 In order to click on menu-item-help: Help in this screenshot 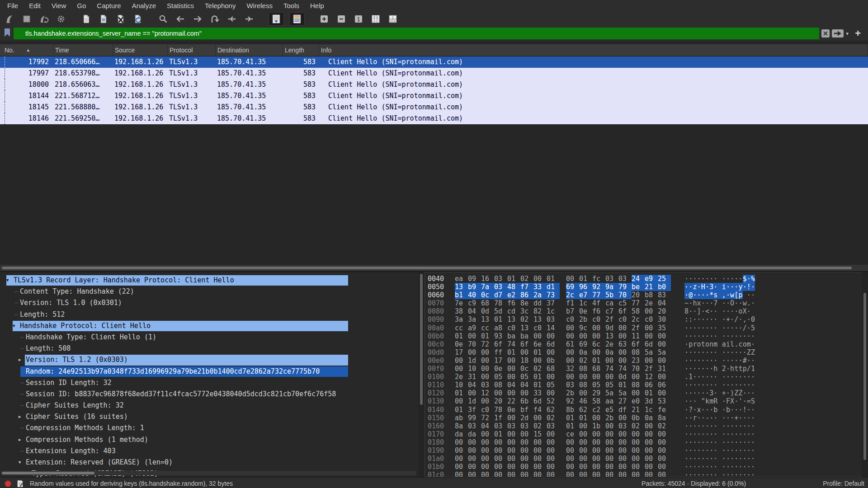, I will do `click(317, 6)`.